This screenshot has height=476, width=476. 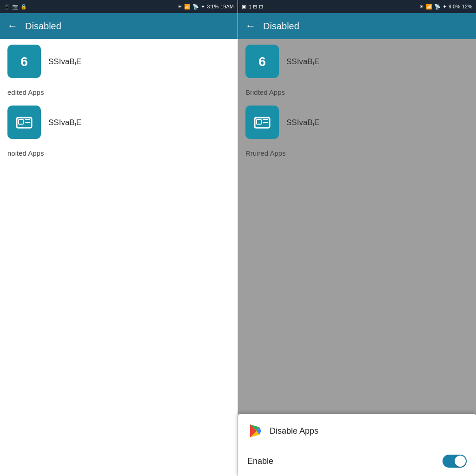 I want to click on right-sim-icon: ▣, so click(x=244, y=7).